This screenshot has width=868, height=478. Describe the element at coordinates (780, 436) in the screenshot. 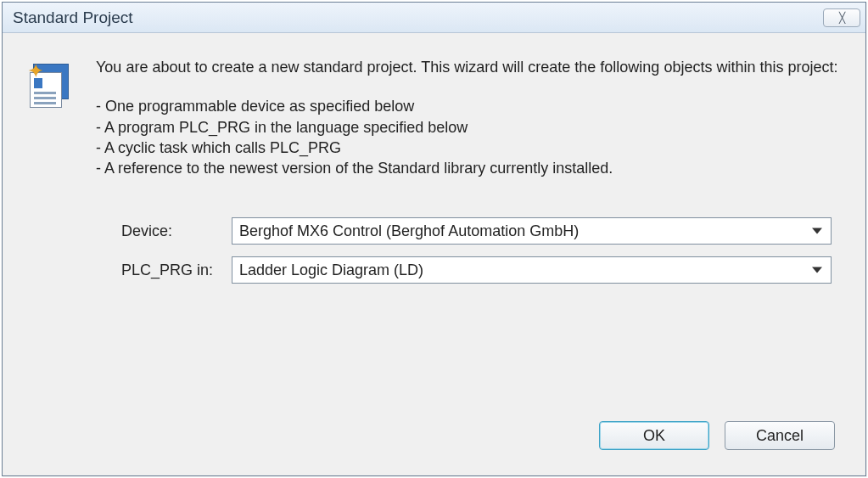

I see `cancel-label: Cancel` at that location.